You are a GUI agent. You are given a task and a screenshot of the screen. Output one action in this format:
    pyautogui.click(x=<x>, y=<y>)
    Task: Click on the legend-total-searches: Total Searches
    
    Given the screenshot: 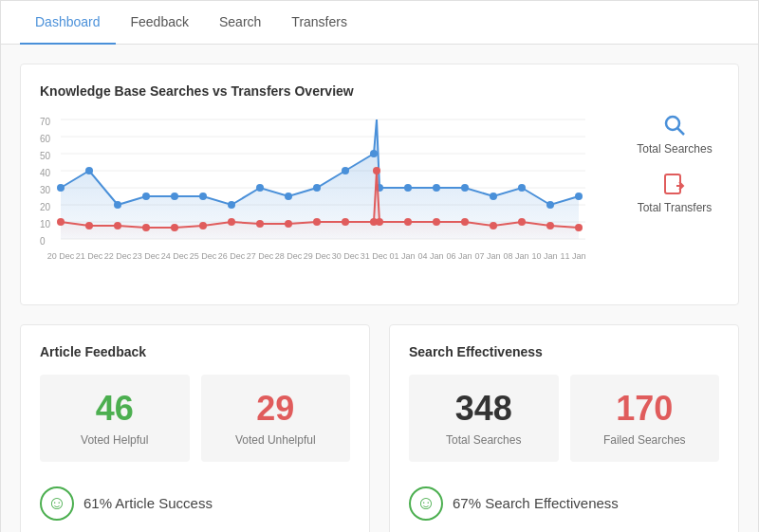 What is the action you would take?
    pyautogui.click(x=675, y=134)
    